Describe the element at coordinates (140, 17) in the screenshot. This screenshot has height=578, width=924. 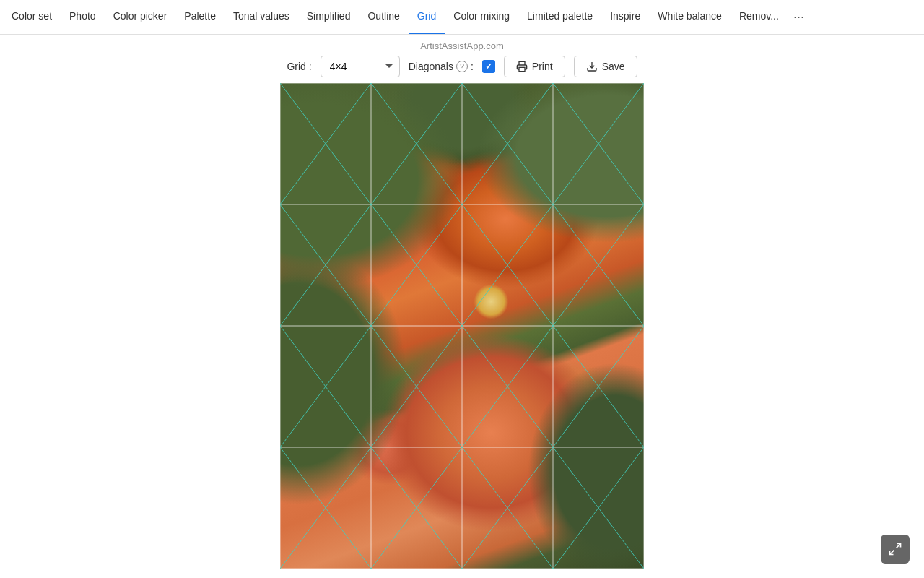
I see `nav-item-color-picker: Color picker` at that location.